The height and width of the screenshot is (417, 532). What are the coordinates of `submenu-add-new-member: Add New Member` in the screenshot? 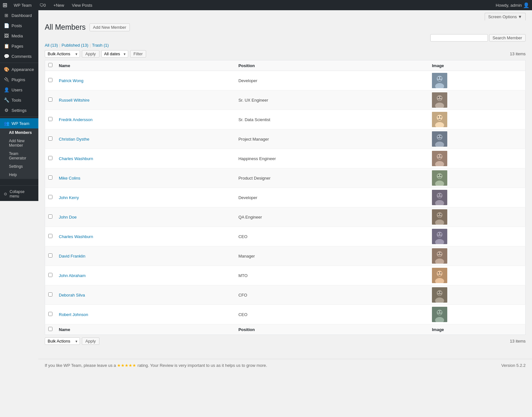 It's located at (19, 143).